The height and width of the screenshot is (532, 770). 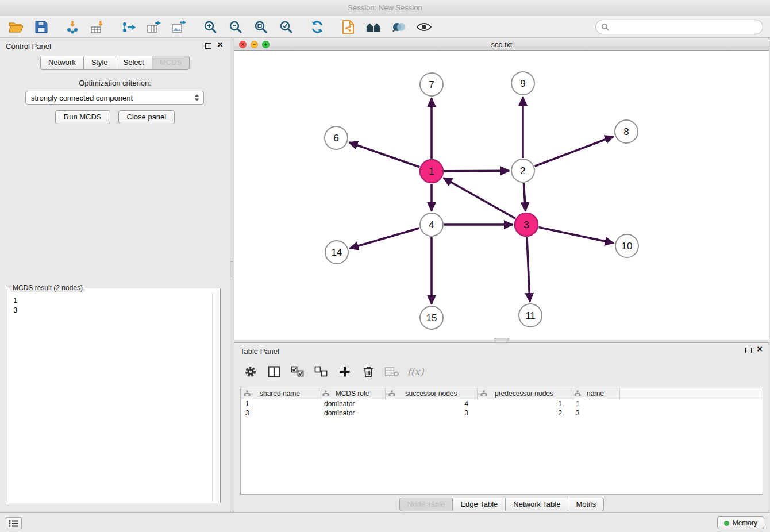 What do you see at coordinates (524, 413) in the screenshot?
I see `table-cell: 2` at bounding box center [524, 413].